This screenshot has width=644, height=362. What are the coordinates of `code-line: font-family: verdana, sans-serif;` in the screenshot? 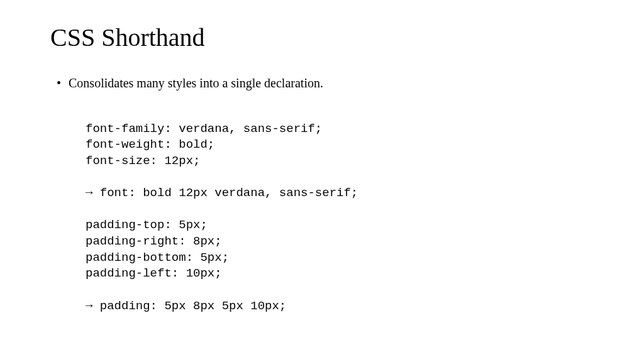 It's located at (204, 129).